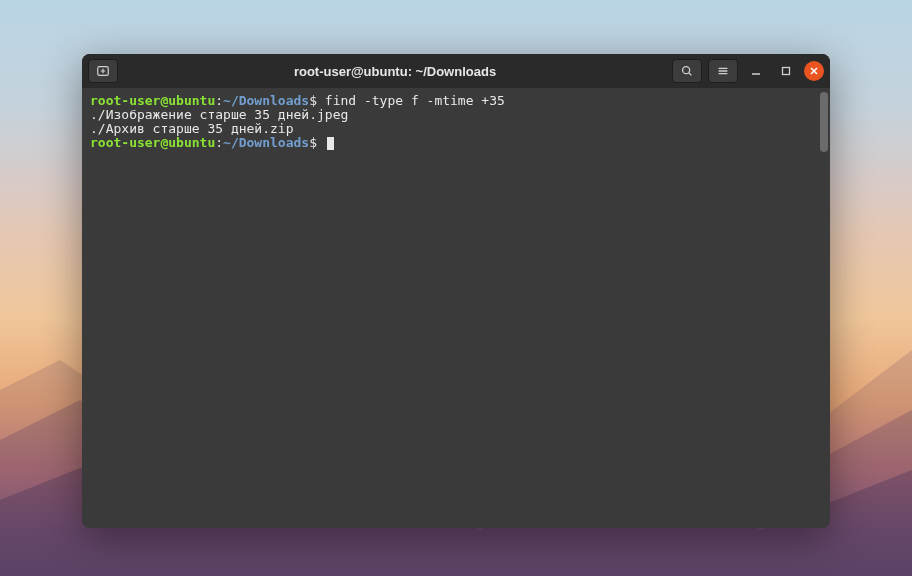 The height and width of the screenshot is (576, 912). What do you see at coordinates (756, 71) in the screenshot?
I see `minimize-button` at bounding box center [756, 71].